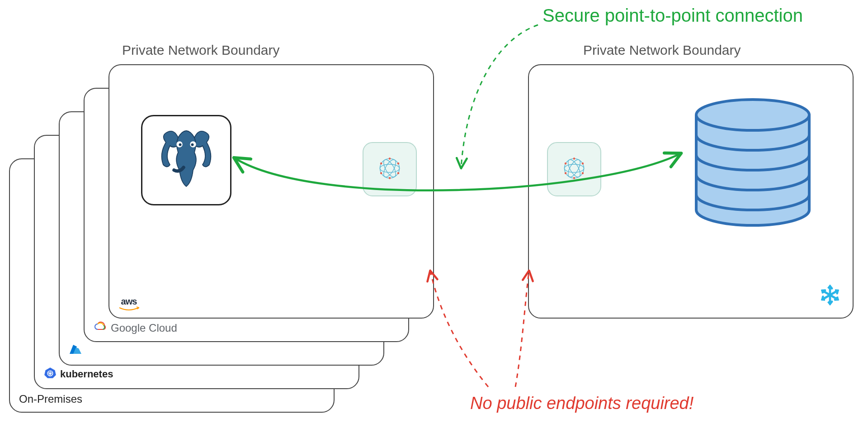  I want to click on kubernetes-icon, so click(50, 374).